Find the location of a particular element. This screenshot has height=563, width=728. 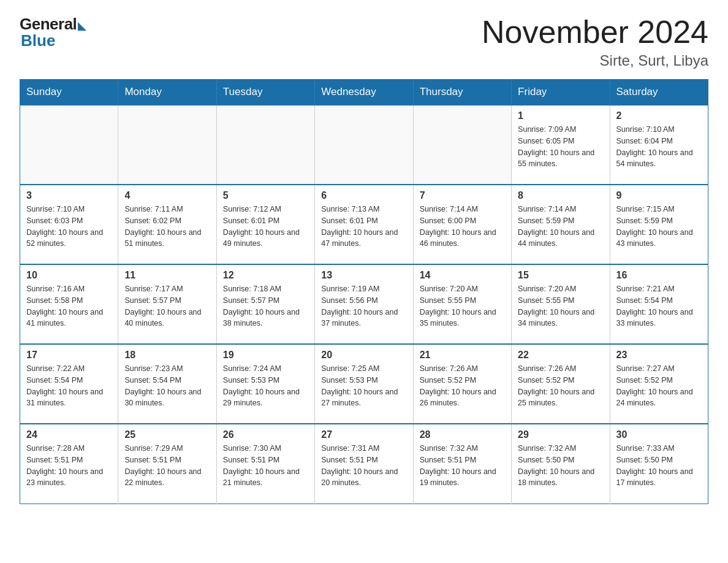

day-info: Sunrise: 7:30 AMSunset: 5:51 PMDaylight:… is located at coordinates (266, 466).